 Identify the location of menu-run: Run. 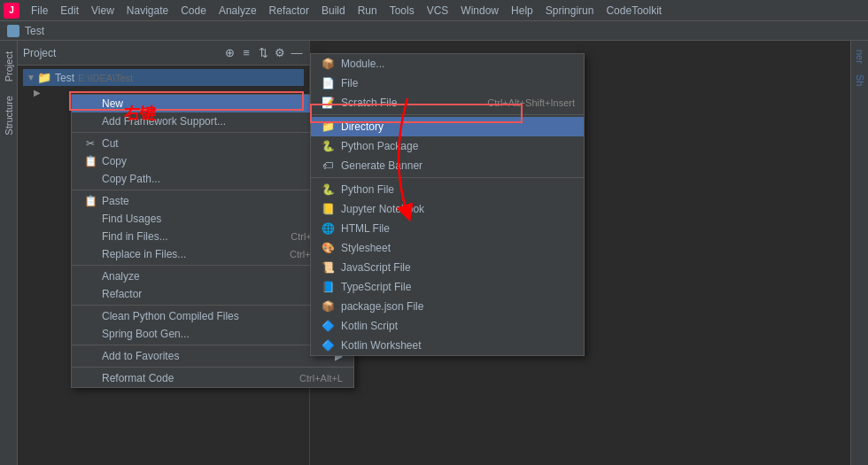
(368, 11).